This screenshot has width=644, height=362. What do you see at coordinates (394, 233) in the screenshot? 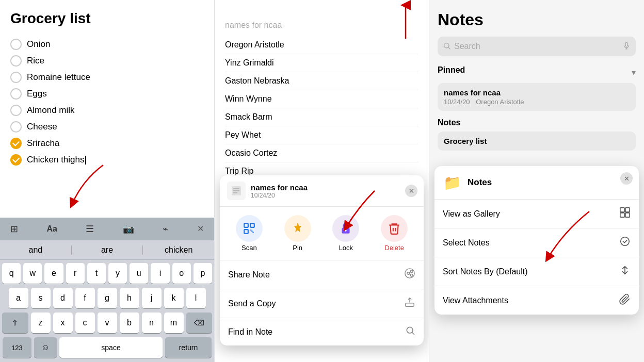
I see `delete-action: Delete` at bounding box center [394, 233].